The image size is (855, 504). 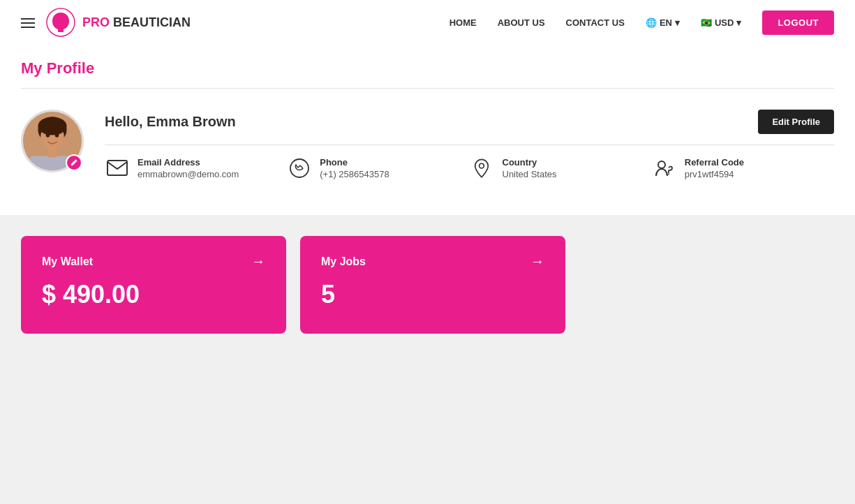 What do you see at coordinates (427, 22) in the screenshot?
I see `header: PRO BEAUTICIAN HOME ABOUT US CONTACT US …` at bounding box center [427, 22].